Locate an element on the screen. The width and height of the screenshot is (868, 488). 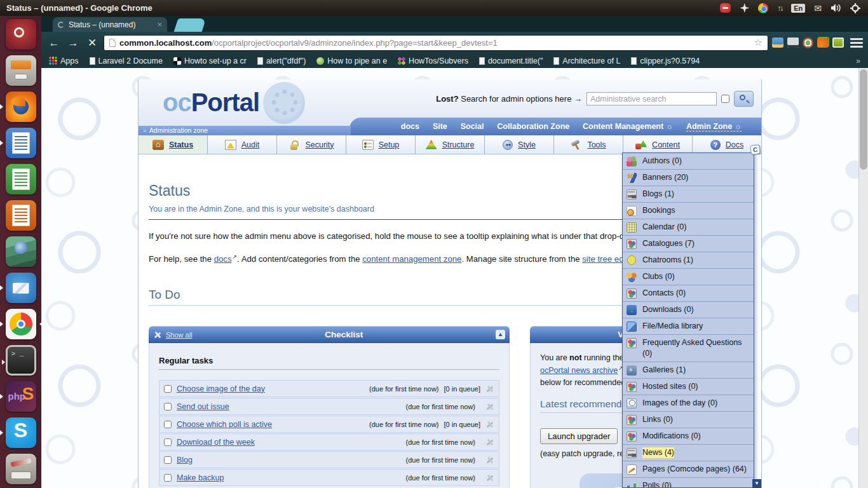
phpstorm-icon is located at coordinates (21, 396).